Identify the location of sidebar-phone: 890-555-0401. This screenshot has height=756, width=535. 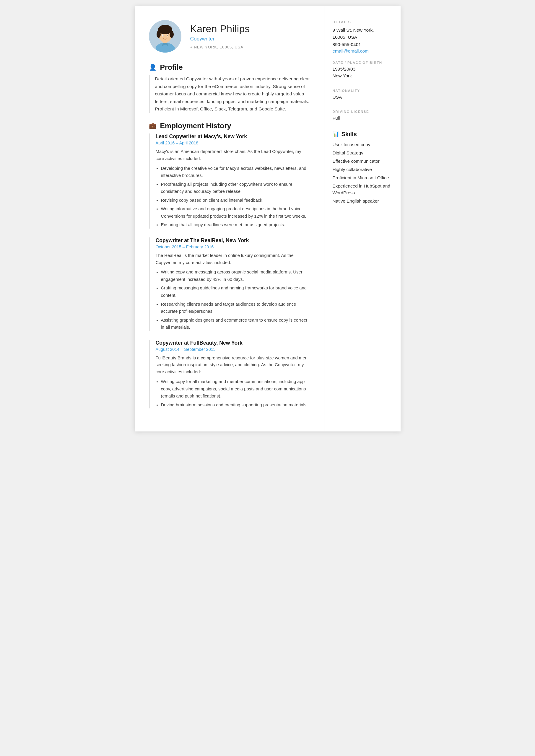
(362, 45).